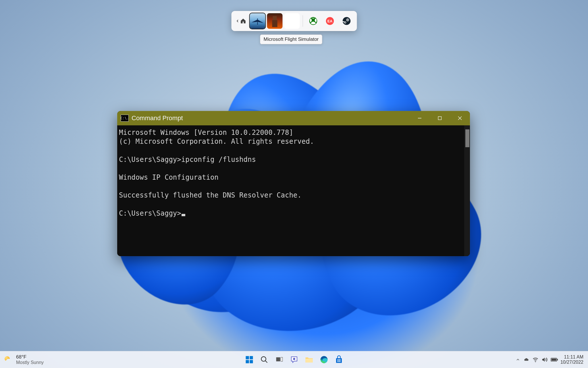 The width and height of the screenshot is (588, 368). I want to click on minecraft-thumbnail, so click(275, 21).